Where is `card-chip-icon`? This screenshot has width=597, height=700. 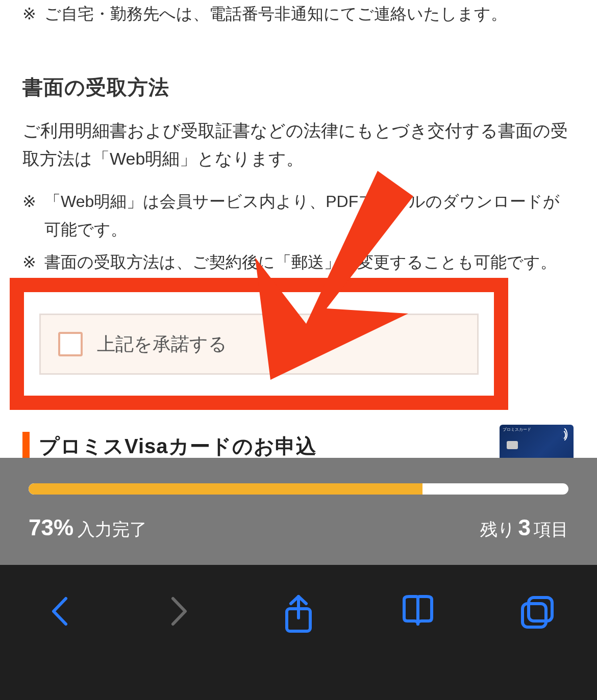 card-chip-icon is located at coordinates (512, 445).